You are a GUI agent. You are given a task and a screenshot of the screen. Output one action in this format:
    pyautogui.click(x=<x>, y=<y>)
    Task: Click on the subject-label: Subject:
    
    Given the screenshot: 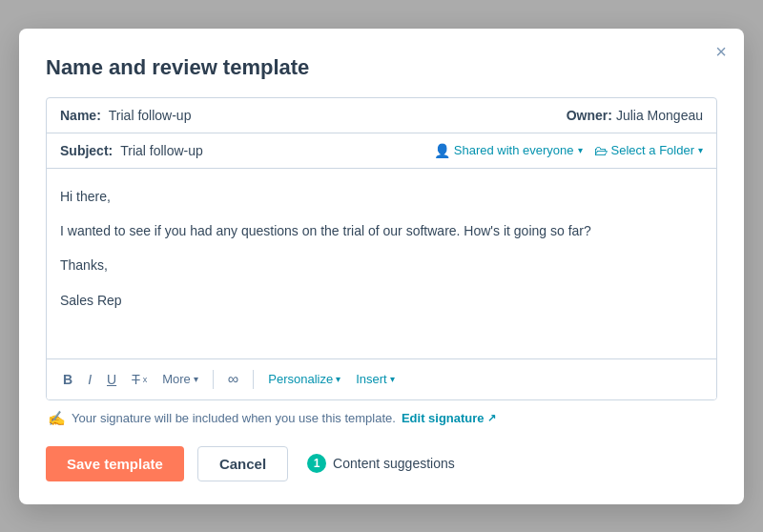 What is the action you would take?
    pyautogui.click(x=86, y=151)
    